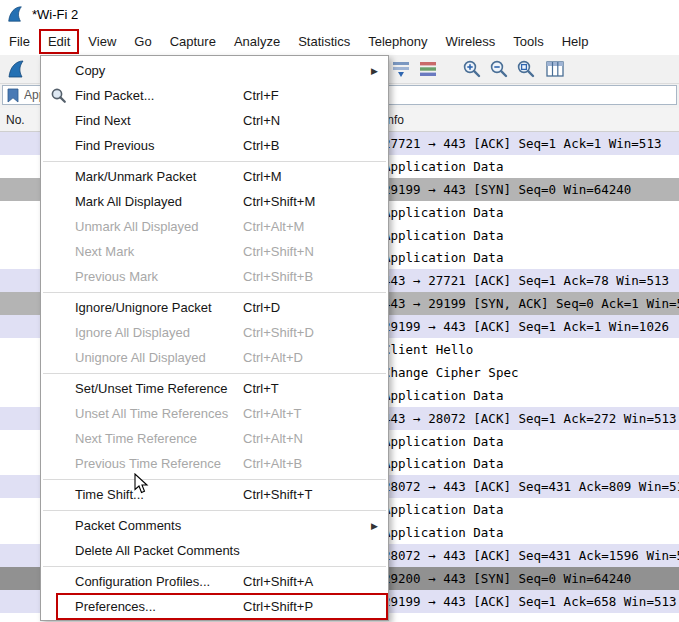 The width and height of the screenshot is (679, 622). I want to click on menu-view: View, so click(102, 42).